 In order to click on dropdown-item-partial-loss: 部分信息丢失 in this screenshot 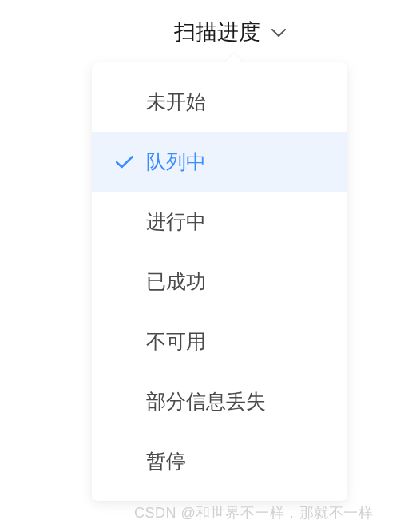, I will do `click(220, 401)`.